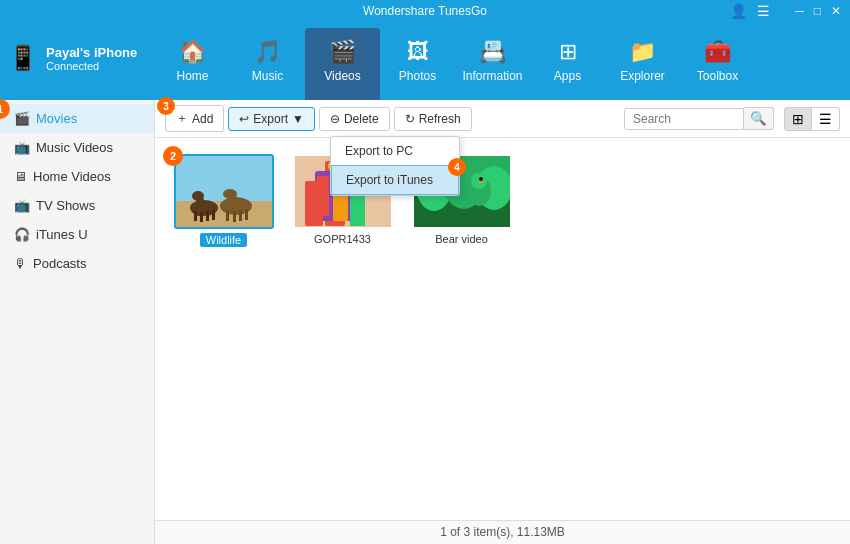 The height and width of the screenshot is (544, 850). I want to click on music-icon: 🎵, so click(268, 52).